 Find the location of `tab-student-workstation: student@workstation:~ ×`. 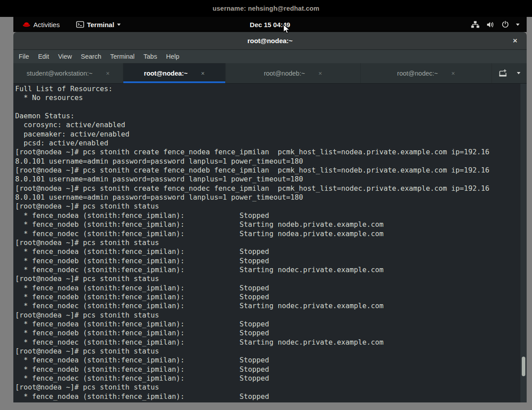

tab-student-workstation: student@workstation:~ × is located at coordinates (69, 73).